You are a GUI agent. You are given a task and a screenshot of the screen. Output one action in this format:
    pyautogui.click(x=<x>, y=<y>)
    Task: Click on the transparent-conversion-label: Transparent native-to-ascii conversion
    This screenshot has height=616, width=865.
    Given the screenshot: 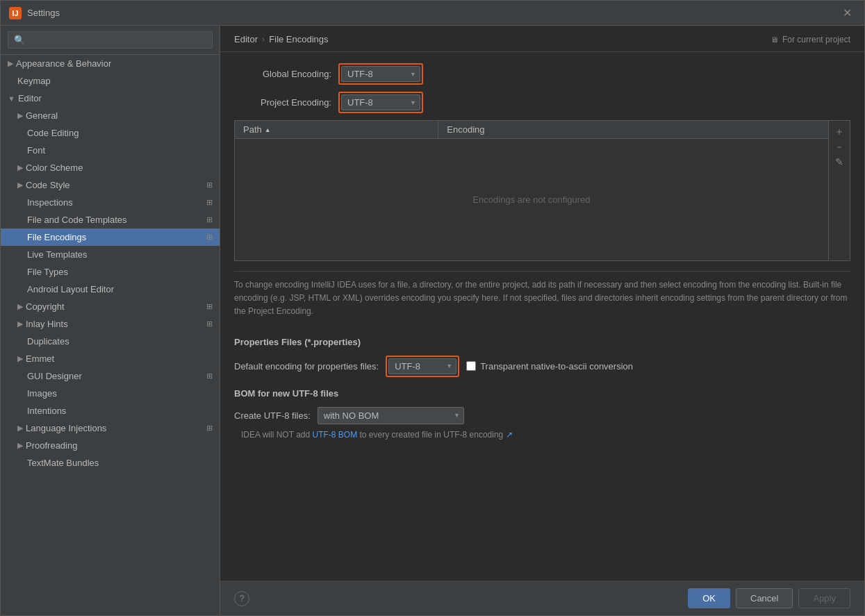 What is the action you would take?
    pyautogui.click(x=557, y=367)
    